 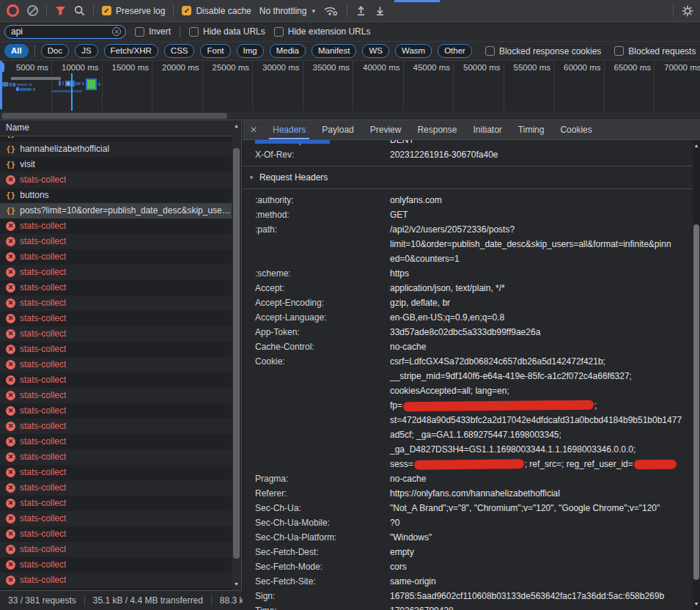 I want to click on filter-blocked-response-cookies: ✓Blocked response cookies, so click(x=543, y=51).